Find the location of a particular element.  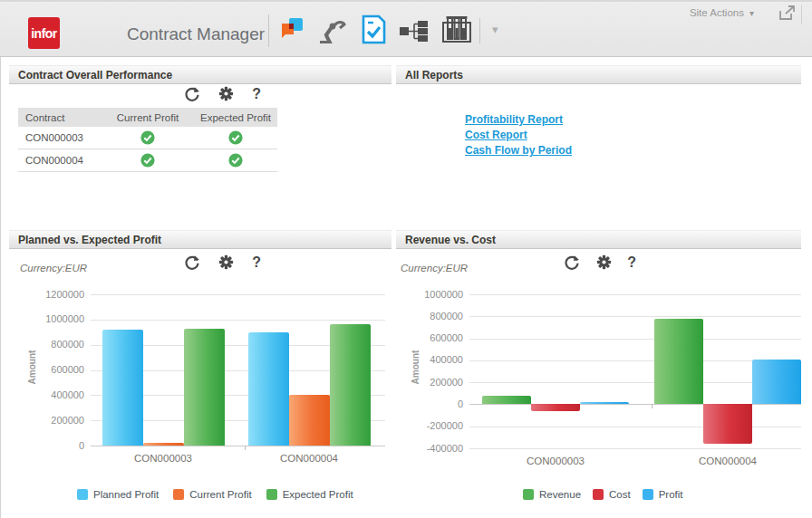

org-chart-icon is located at coordinates (413, 33).